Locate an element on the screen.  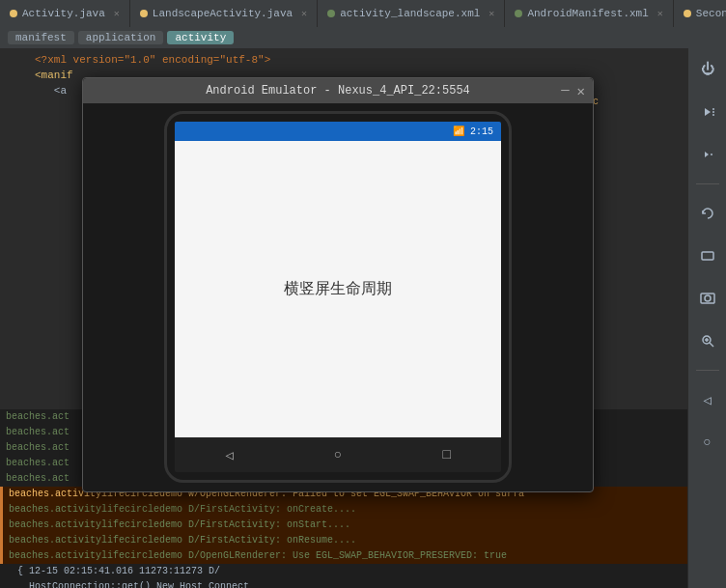
phone-status-bar: 📶 2:15 is located at coordinates (338, 131).